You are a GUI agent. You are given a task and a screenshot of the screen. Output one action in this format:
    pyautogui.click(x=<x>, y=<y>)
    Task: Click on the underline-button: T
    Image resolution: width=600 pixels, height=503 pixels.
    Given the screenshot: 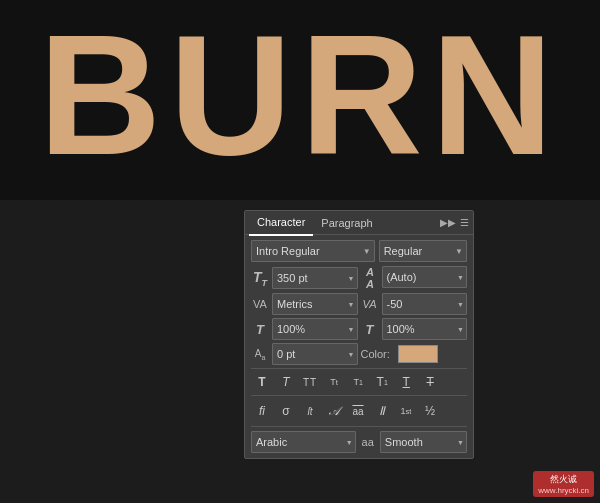 What is the action you would take?
    pyautogui.click(x=406, y=382)
    